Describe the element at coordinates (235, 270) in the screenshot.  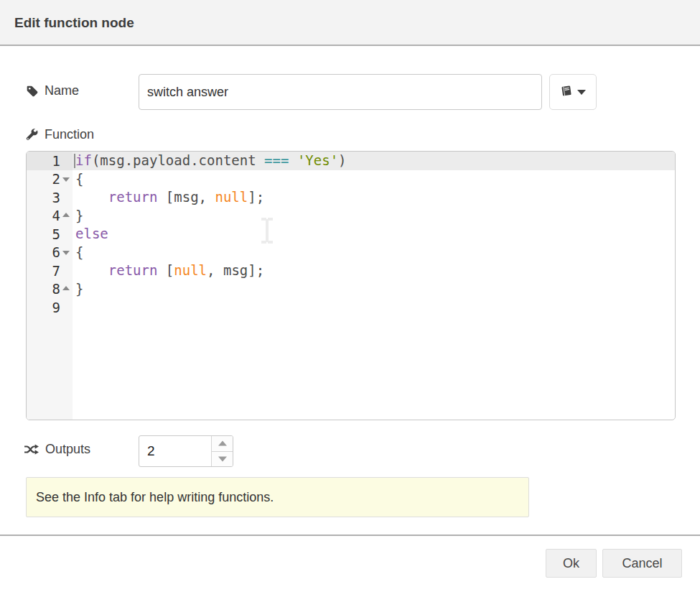
I see `code-token: , msg];` at that location.